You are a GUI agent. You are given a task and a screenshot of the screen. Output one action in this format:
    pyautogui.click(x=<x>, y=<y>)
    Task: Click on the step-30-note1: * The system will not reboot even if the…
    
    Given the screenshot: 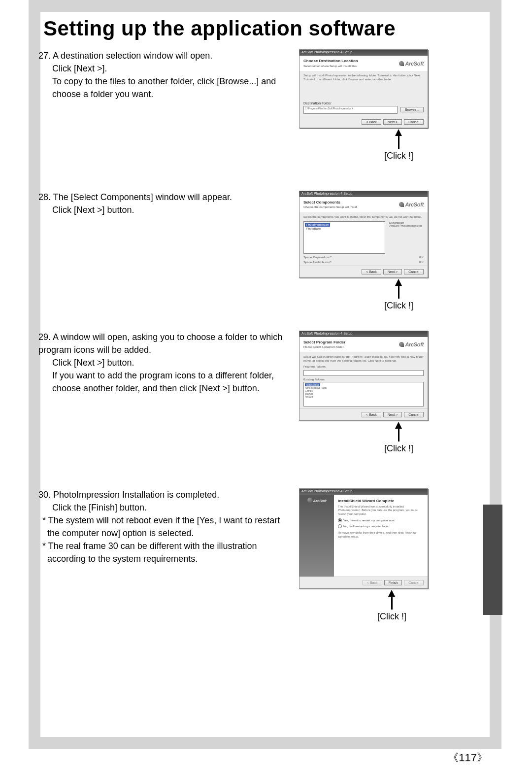 What is the action you would take?
    pyautogui.click(x=162, y=527)
    